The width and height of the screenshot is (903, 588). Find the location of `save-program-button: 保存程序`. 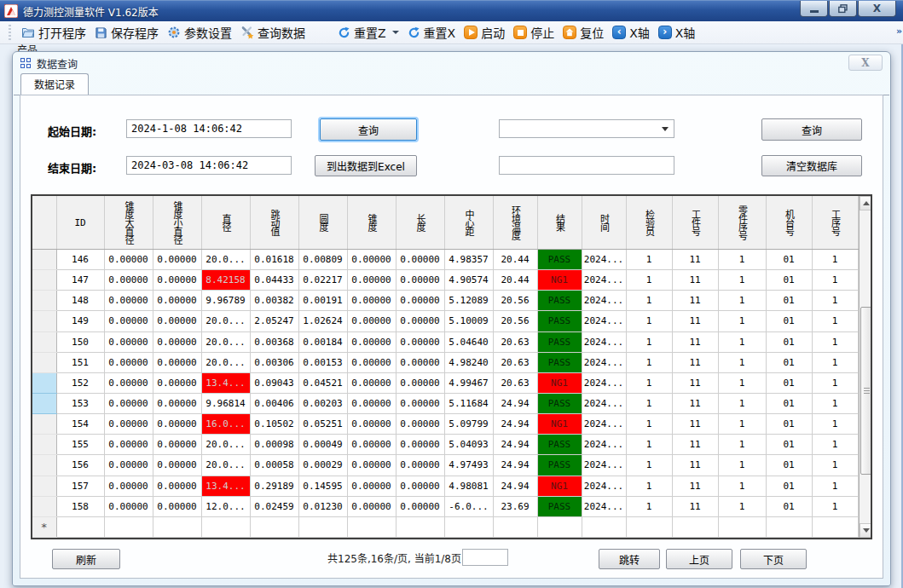

save-program-button: 保存程序 is located at coordinates (126, 32).